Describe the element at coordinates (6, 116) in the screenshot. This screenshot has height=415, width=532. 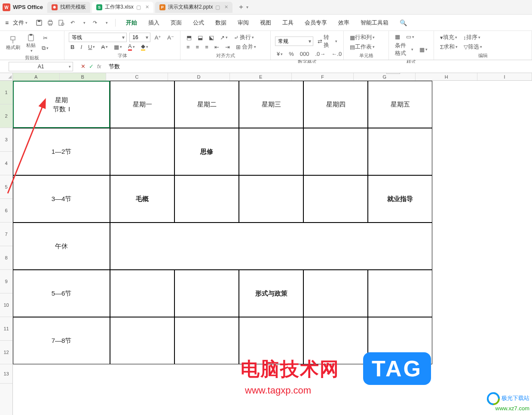
I see `row-header-2: 2` at that location.